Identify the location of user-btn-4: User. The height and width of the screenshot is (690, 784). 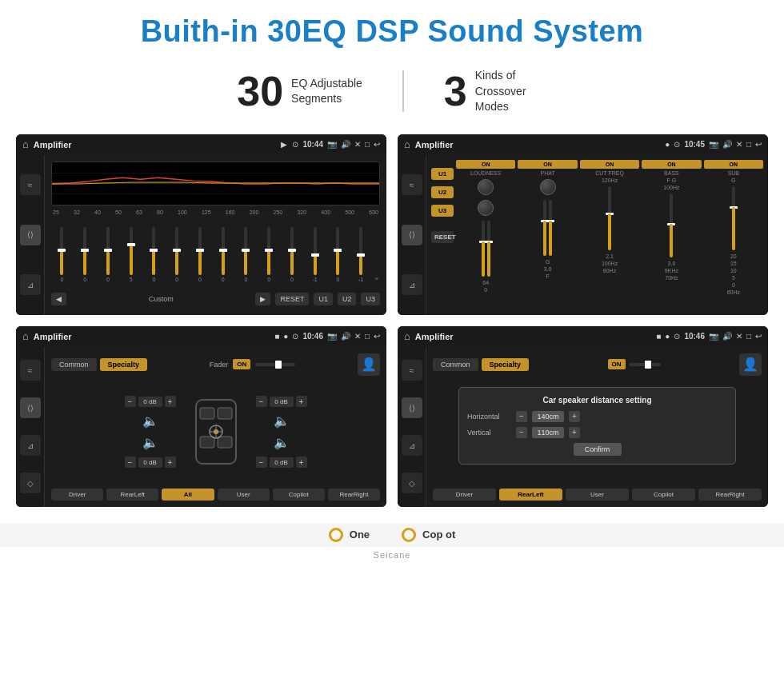
(597, 494).